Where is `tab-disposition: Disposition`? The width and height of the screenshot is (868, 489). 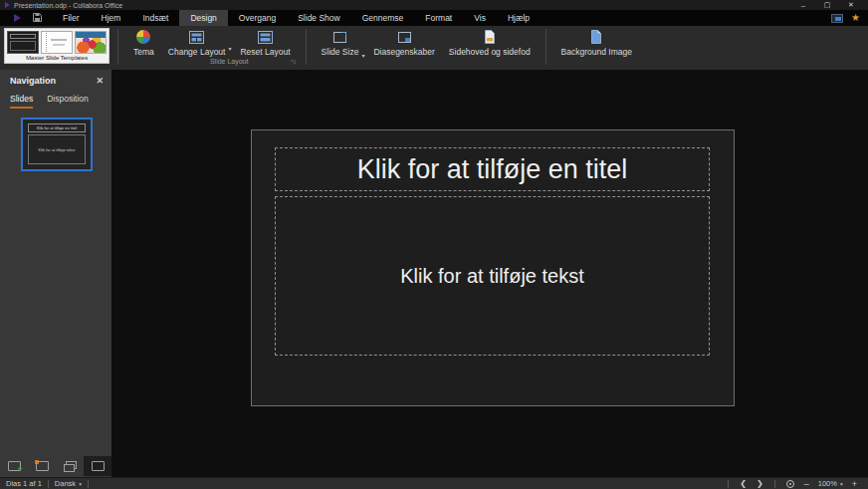
tab-disposition: Disposition is located at coordinates (68, 102).